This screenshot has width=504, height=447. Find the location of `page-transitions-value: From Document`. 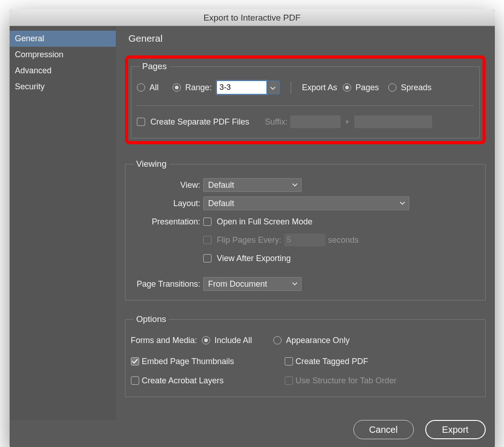

page-transitions-value: From Document is located at coordinates (238, 284).